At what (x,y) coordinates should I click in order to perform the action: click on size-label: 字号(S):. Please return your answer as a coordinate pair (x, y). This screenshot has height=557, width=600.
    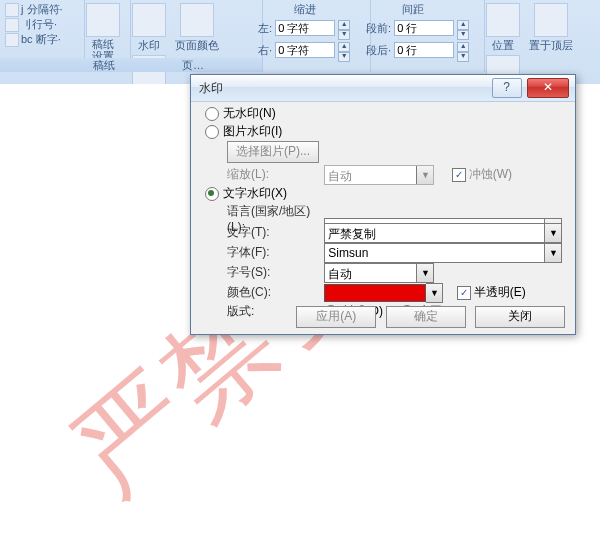
    Looking at the image, I should click on (263, 272).